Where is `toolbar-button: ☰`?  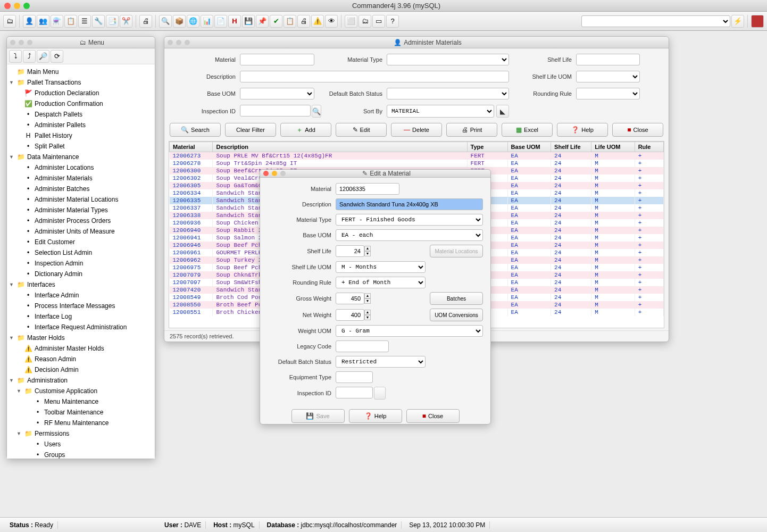
toolbar-button: ☰ is located at coordinates (85, 21).